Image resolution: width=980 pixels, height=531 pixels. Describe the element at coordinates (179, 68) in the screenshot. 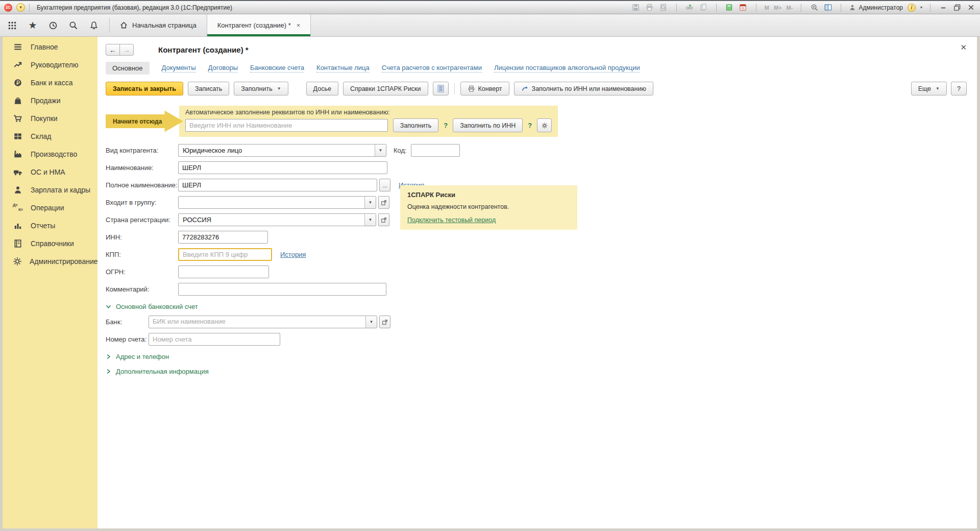

I see `nav-link-documents: Документы` at that location.